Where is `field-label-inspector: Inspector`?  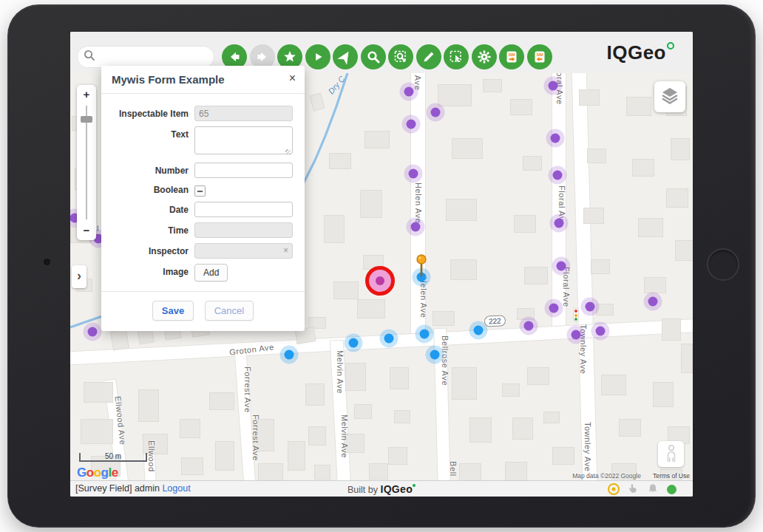
field-label-inspector: Inspector is located at coordinates (151, 250).